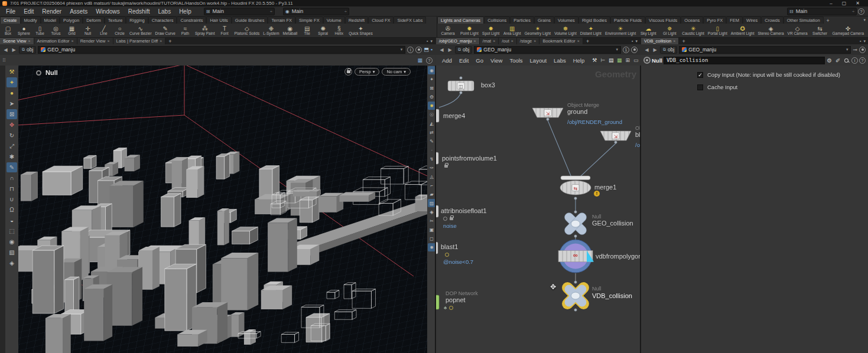  What do you see at coordinates (628, 20) in the screenshot?
I see `shelf-tab: Particle Fluids` at bounding box center [628, 20].